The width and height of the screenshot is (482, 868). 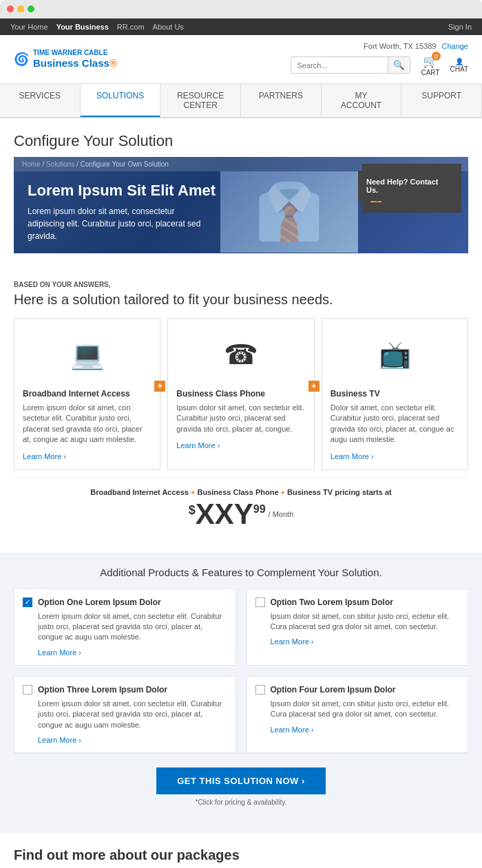 I want to click on option-4: Option Four Lorem Ipsum Dolor Ipsum dolo…, so click(x=358, y=714).